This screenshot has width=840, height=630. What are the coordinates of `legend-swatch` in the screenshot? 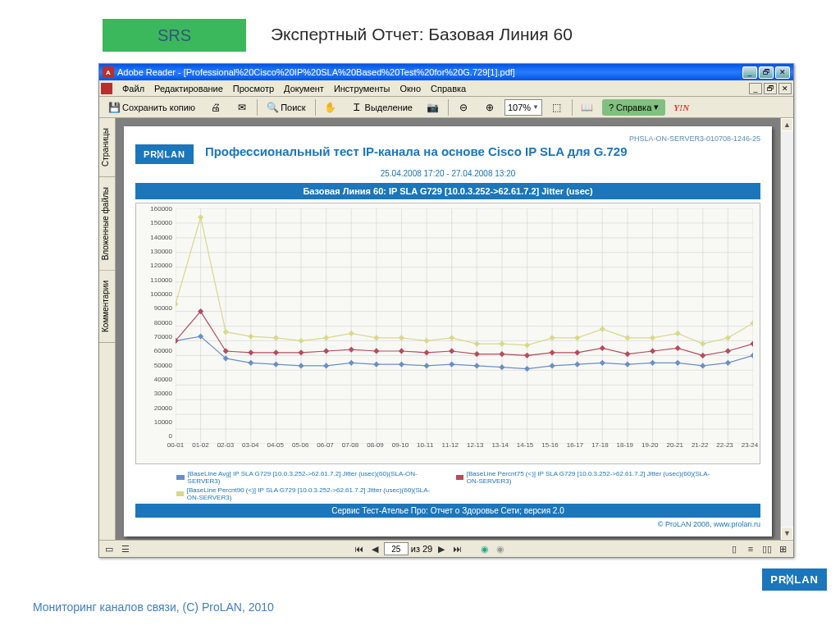 It's located at (180, 477).